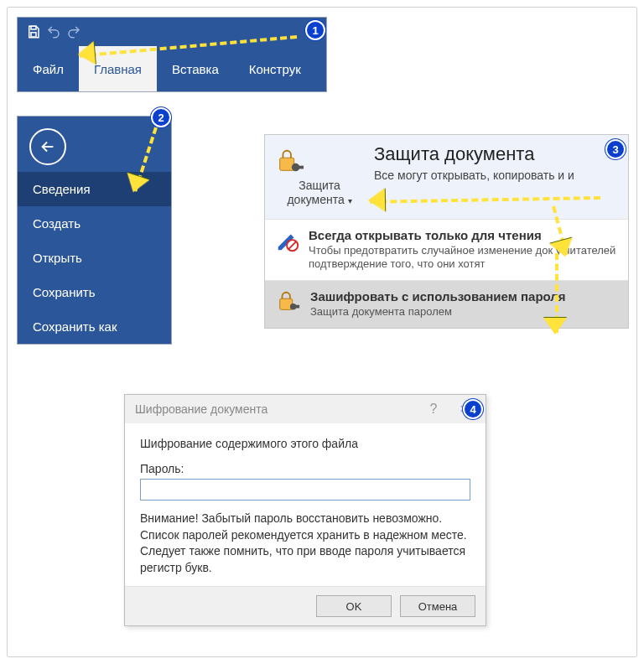  What do you see at coordinates (172, 69) in the screenshot?
I see `ribbon-tabs: Файл Главная Вставка Конструк` at bounding box center [172, 69].